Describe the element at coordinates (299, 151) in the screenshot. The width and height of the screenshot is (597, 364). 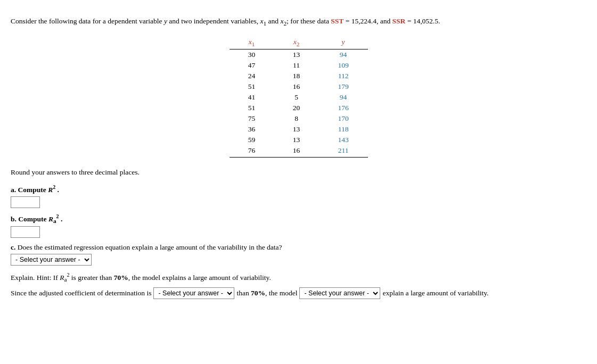
I see `table-row: 7616211` at that location.